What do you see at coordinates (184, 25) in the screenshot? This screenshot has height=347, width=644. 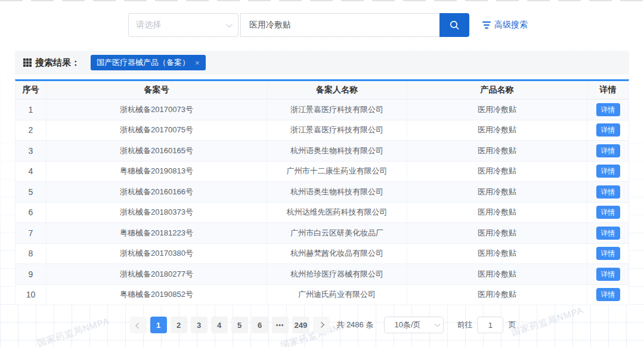 I see `search-category-select: 请选择` at bounding box center [184, 25].